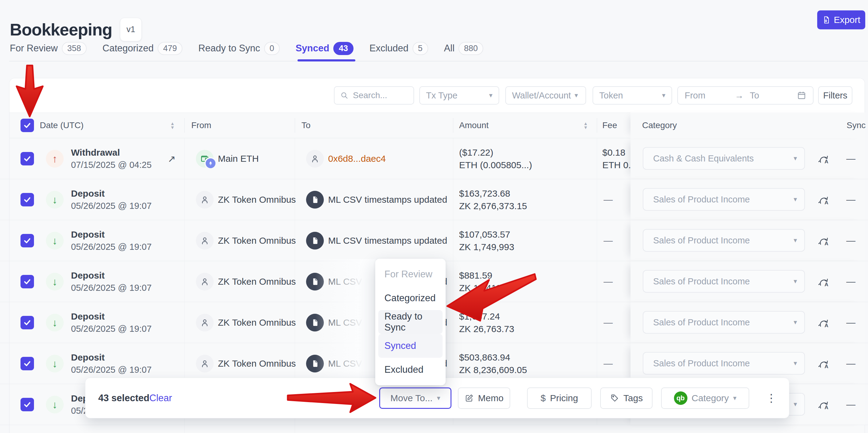  Describe the element at coordinates (346, 322) in the screenshot. I see `menu-backdrop-fade` at that location.